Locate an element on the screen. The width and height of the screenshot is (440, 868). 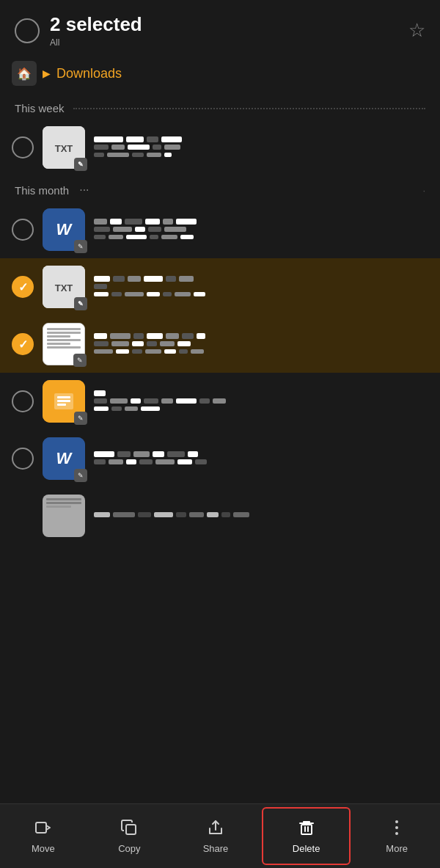
file-row: ✎ is located at coordinates (220, 401).